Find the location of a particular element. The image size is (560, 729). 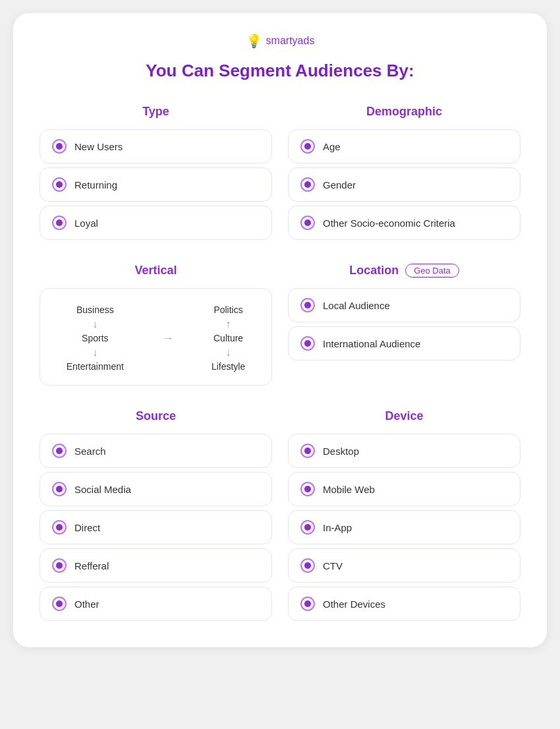

item-label: In-App is located at coordinates (337, 527).